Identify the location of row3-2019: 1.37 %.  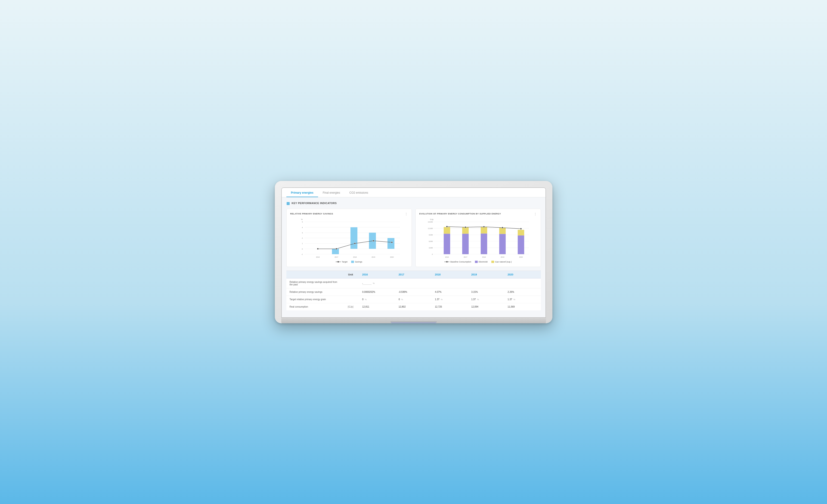
(486, 299).